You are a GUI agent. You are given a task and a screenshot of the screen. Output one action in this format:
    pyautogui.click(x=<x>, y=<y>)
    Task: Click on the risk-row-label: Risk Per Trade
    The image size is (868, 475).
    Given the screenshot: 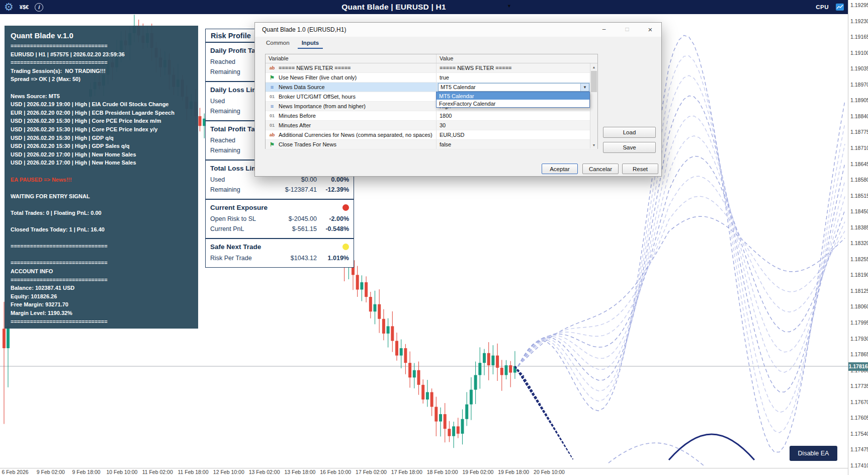 What is the action you would take?
    pyautogui.click(x=239, y=258)
    